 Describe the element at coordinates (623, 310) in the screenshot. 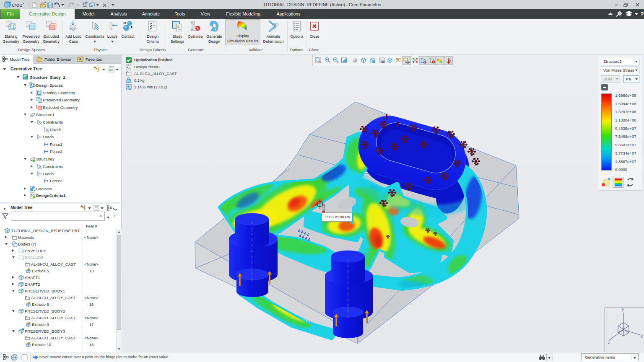

I see `svg-text: Y` at that location.